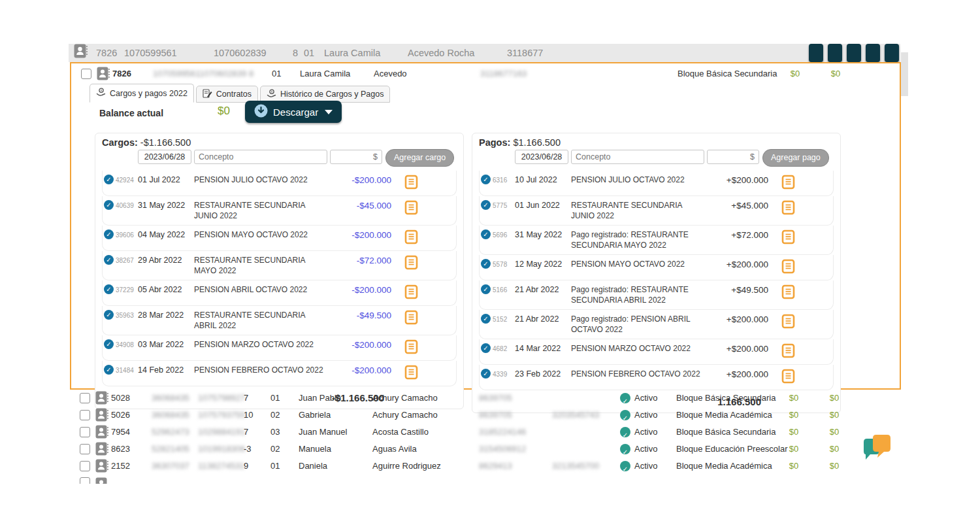 The height and width of the screenshot is (523, 980). What do you see at coordinates (120, 432) in the screenshot?
I see `student-id: 7954` at bounding box center [120, 432].